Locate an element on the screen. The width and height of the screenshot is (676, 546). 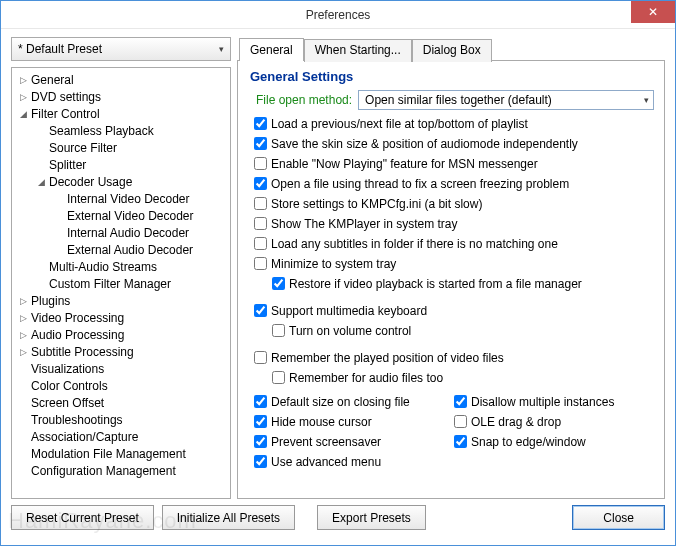
tree-item: ·Troubleshootings is located at coordinates (121, 420).